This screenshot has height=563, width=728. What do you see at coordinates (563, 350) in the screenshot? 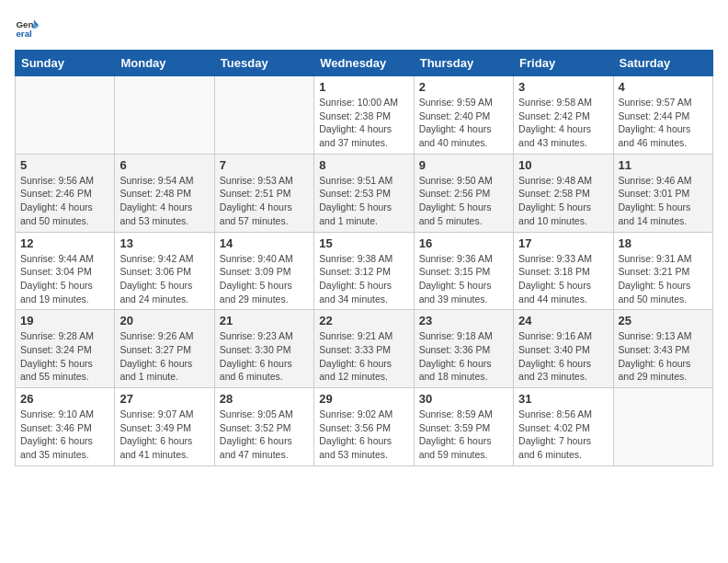
I see `calendar-cell: 24Sunrise: 9:16 AM Sunset: 3:40 PM Dayli…` at bounding box center [563, 350].